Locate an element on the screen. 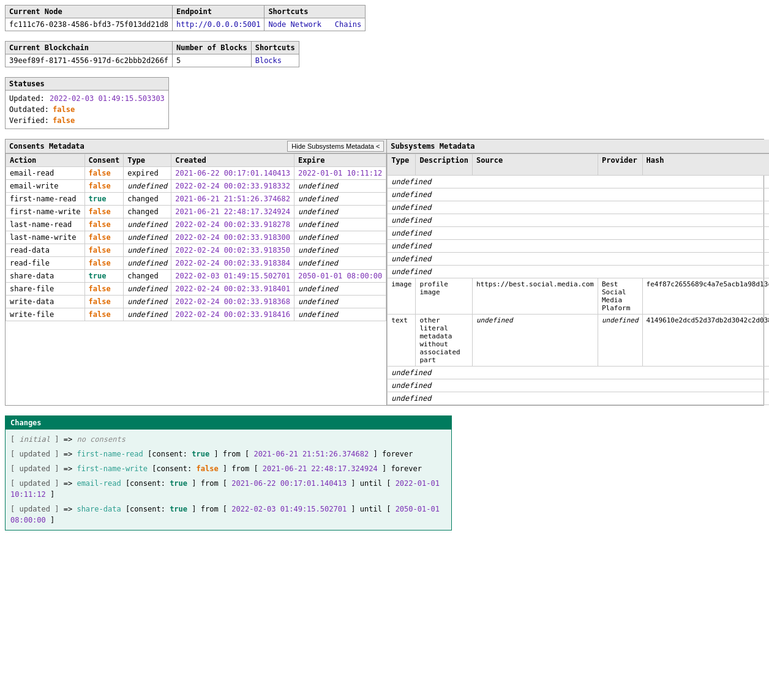  updated-label: Updated: is located at coordinates (28, 99).